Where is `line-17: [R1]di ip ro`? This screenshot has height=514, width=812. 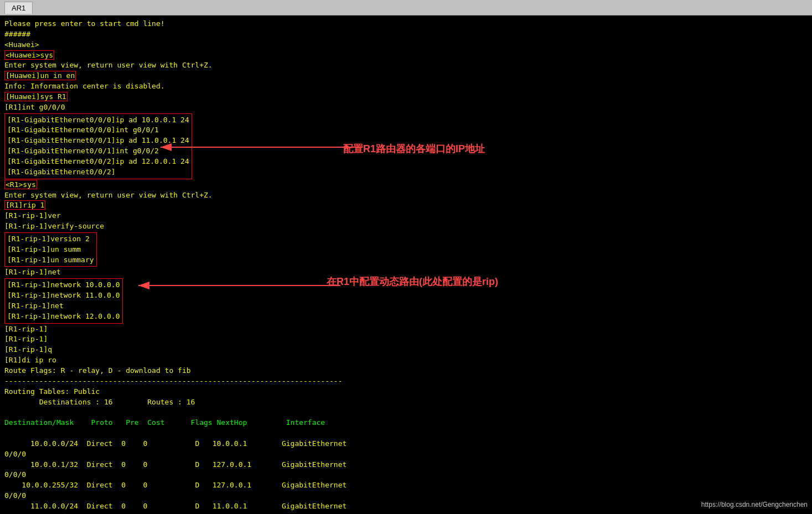
line-17: [R1]di ip ro is located at coordinates (30, 360).